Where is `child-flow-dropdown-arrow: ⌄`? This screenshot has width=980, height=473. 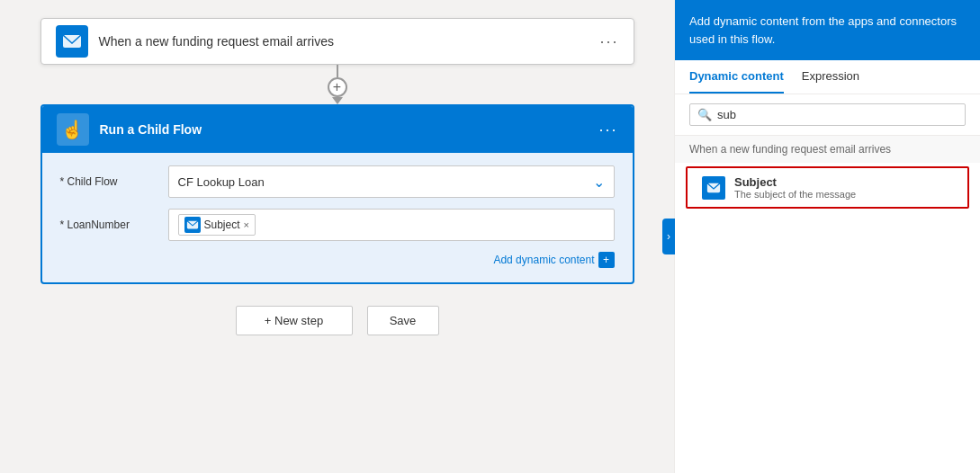
child-flow-dropdown-arrow: ⌄ is located at coordinates (599, 182).